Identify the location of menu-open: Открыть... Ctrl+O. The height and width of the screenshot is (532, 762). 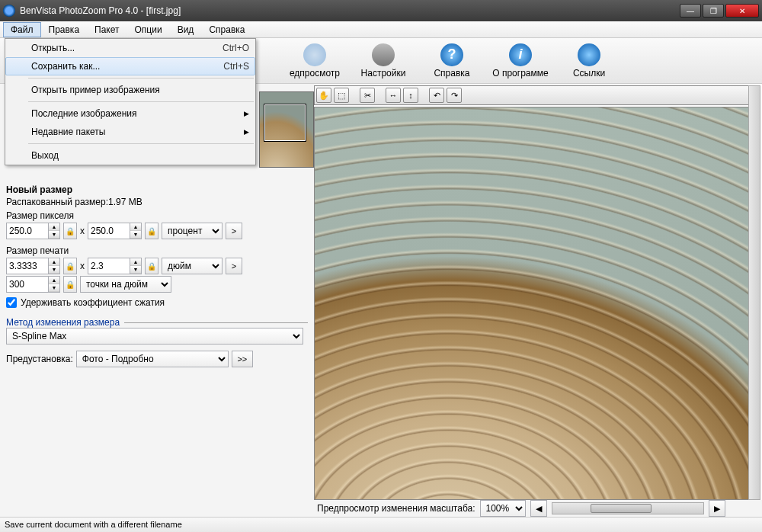
(130, 48).